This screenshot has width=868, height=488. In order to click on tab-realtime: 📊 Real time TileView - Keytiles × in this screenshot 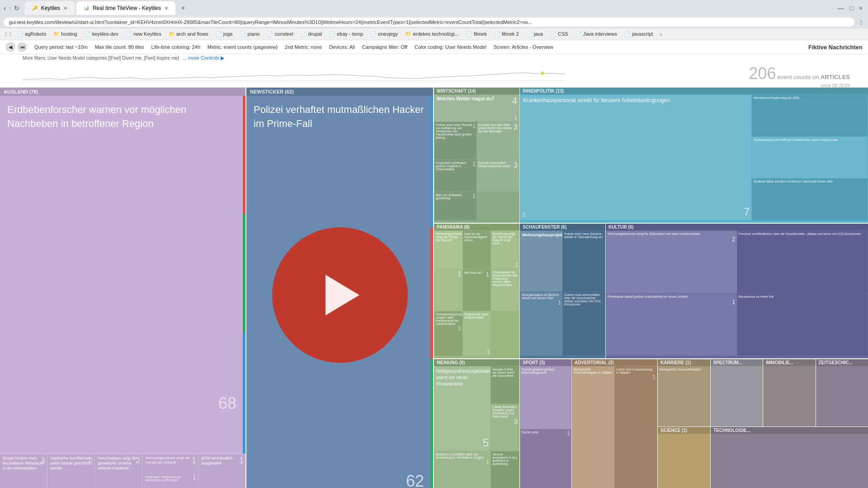, I will do `click(126, 8)`.